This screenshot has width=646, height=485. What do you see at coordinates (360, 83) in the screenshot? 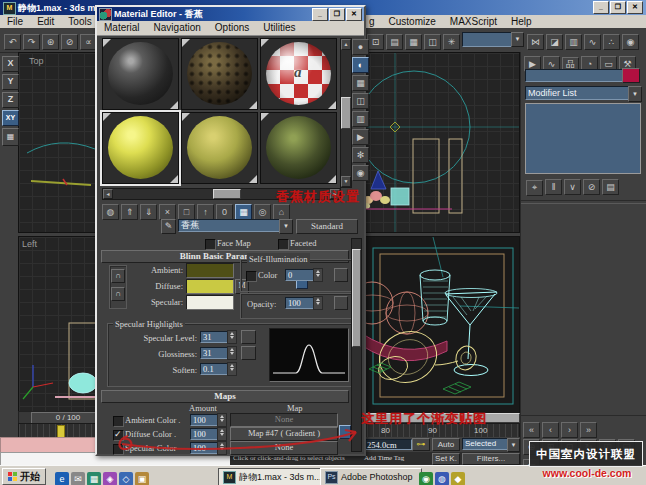
I see `background-icon: ▦` at bounding box center [360, 83].